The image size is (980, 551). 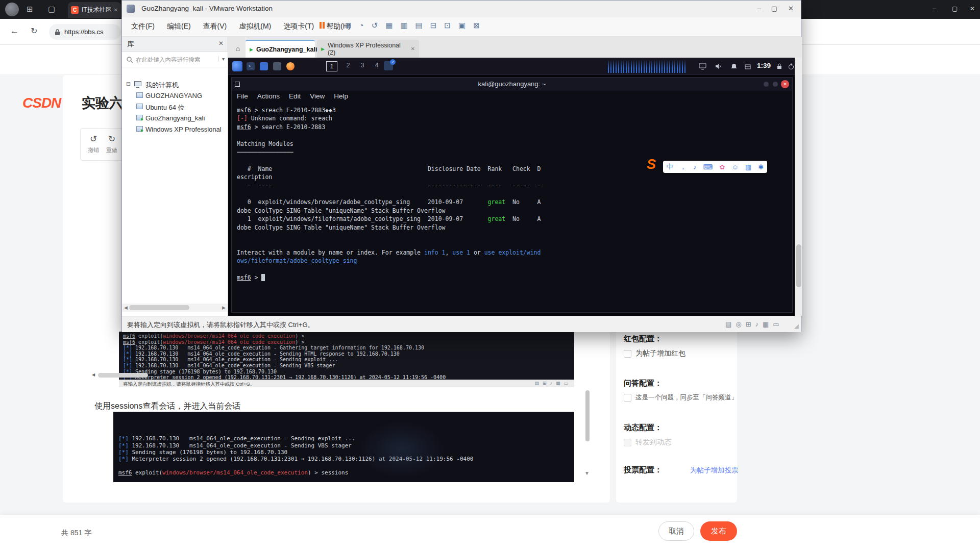 I want to click on menu-view: View, so click(x=317, y=96).